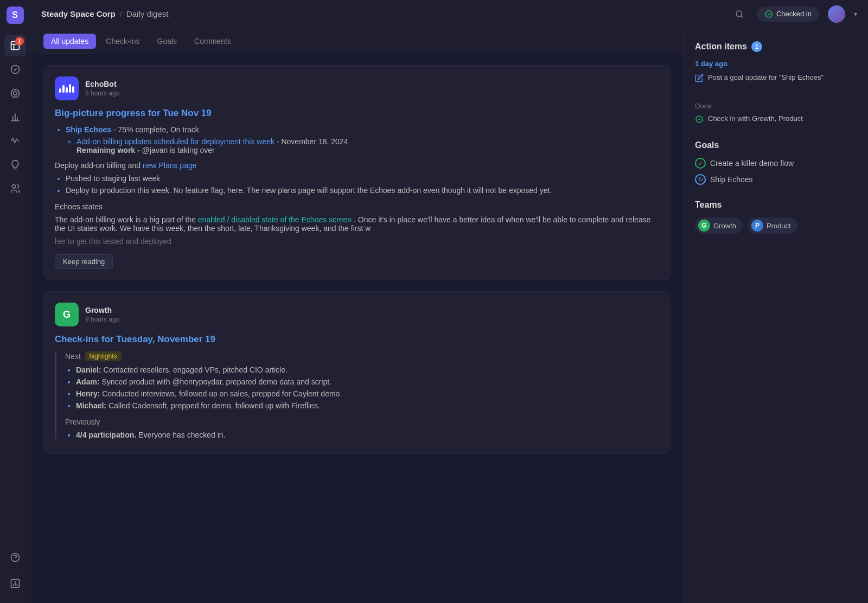 The width and height of the screenshot is (868, 603). What do you see at coordinates (699, 120) in the screenshot?
I see `done-check-icon` at bounding box center [699, 120].